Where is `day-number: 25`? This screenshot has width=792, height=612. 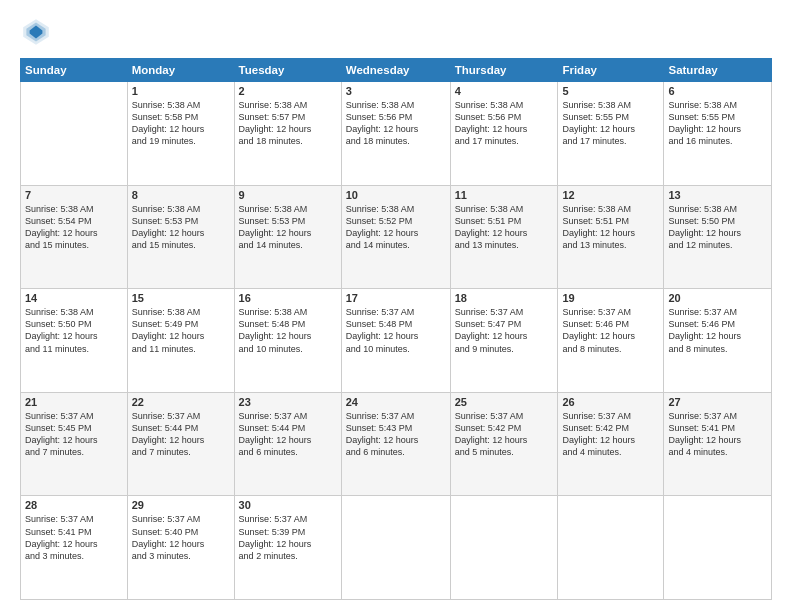
day-number: 25 is located at coordinates (504, 402).